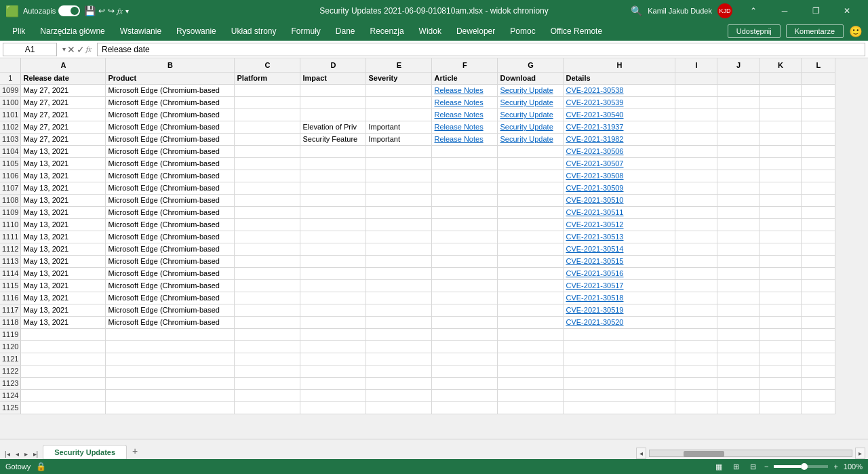  Describe the element at coordinates (738, 310) in the screenshot. I see `cell-j1117` at that location.